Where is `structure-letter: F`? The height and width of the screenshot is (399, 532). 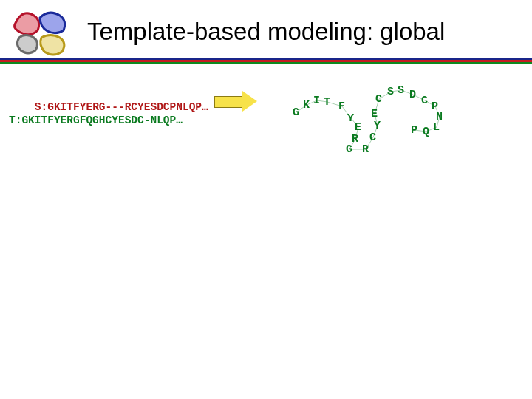
structure-letter: F is located at coordinates (341, 106).